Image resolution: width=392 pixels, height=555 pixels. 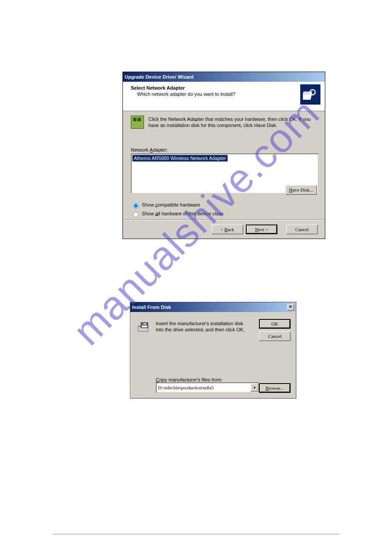 What do you see at coordinates (229, 94) in the screenshot?
I see `wizard-header-subtitle: Which network adapter do you want to ins…` at bounding box center [229, 94].